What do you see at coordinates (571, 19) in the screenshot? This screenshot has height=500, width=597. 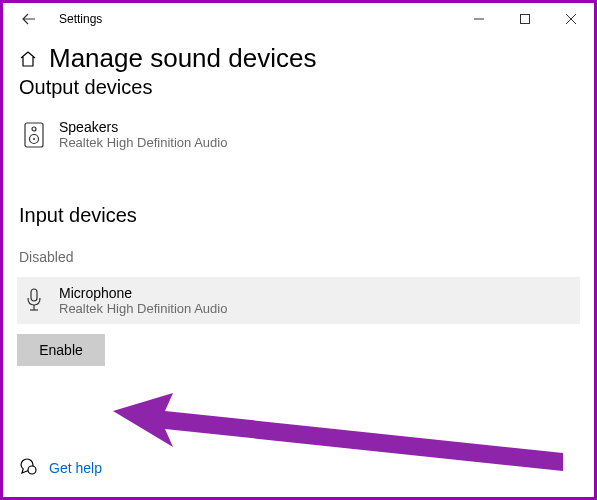 I see `close-button` at bounding box center [571, 19].